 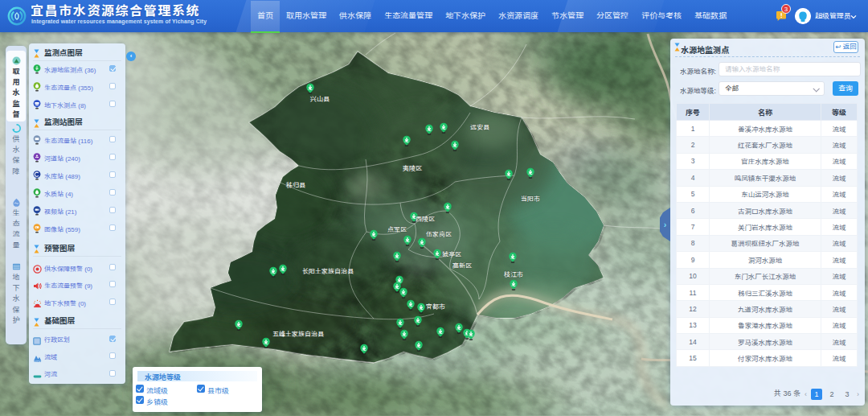 I want to click on svg-text: 秭归县, so click(x=296, y=185).